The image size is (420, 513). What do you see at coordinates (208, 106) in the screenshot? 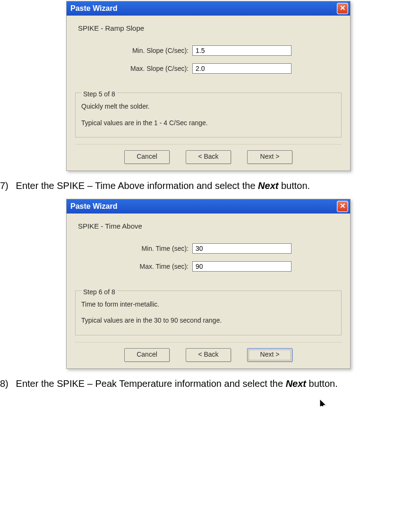
I see `step-description-1: Quickly melt the solder.` at bounding box center [208, 106].